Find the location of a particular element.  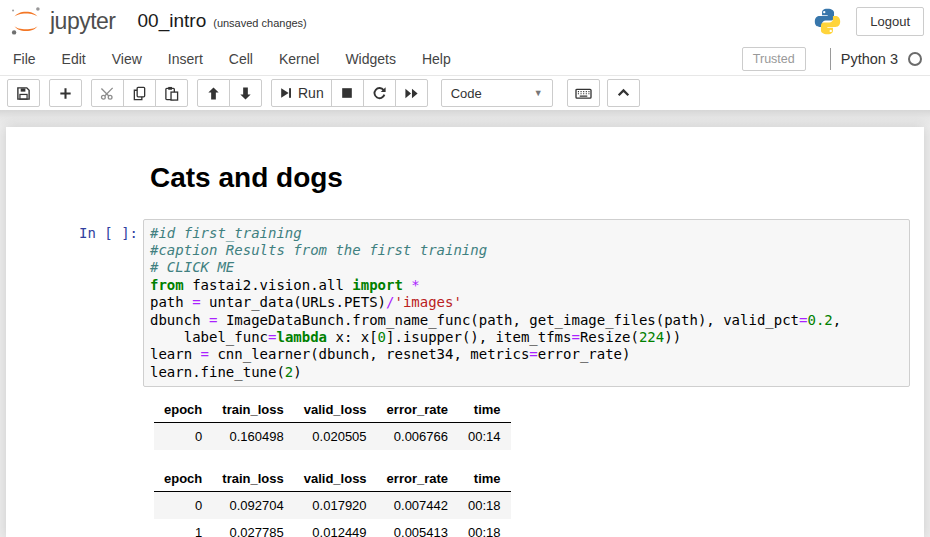

paste-icon is located at coordinates (172, 94).